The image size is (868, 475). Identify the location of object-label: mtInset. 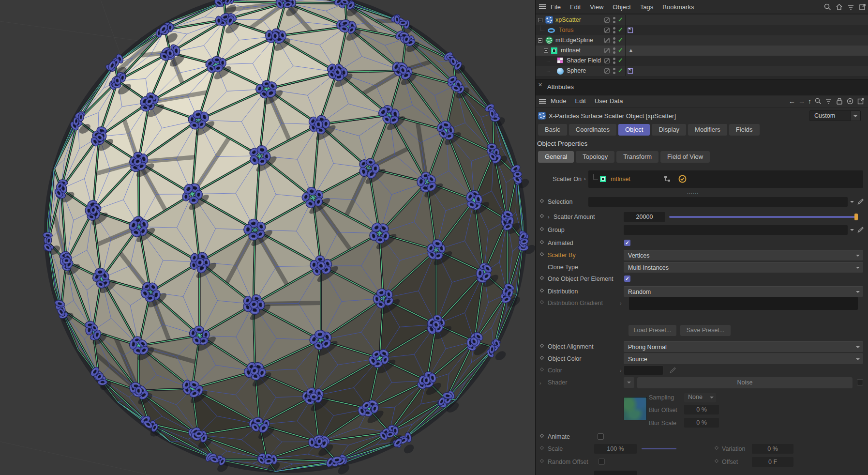
(571, 50).